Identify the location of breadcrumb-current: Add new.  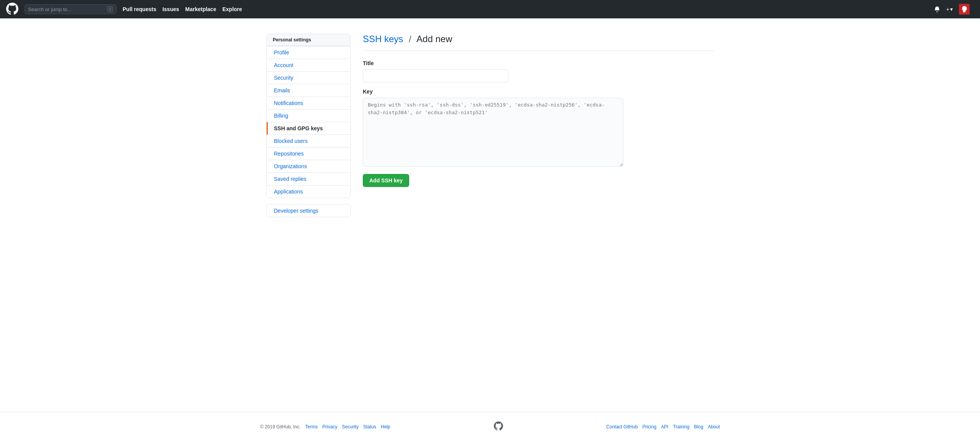
(434, 39).